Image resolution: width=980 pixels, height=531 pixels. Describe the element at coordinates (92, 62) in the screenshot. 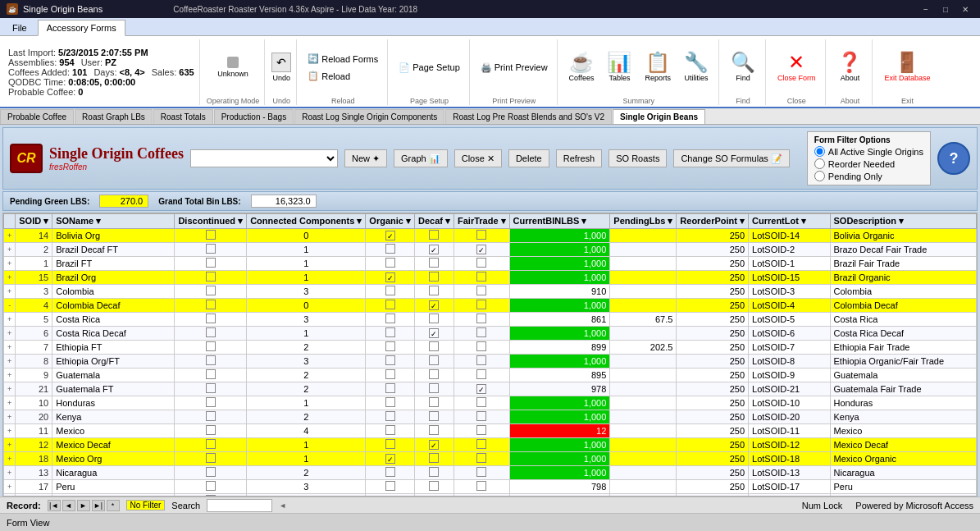

I see `user-label: User:` at that location.